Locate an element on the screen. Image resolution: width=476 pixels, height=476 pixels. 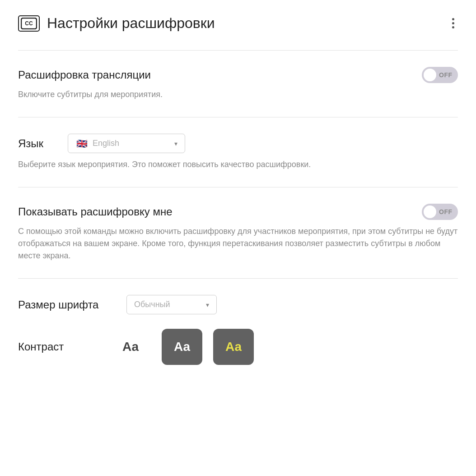
contrast-option-plain: Аа is located at coordinates (131, 347).